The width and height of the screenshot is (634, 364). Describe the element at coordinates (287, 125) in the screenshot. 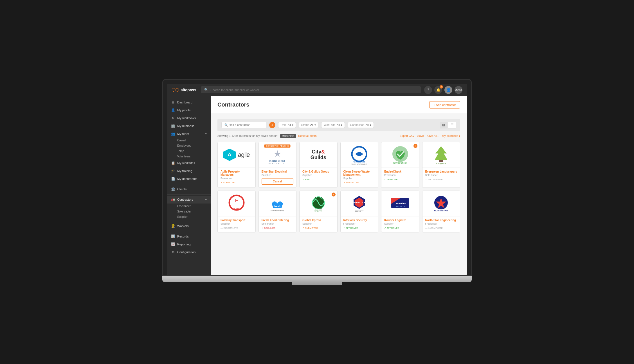

I see `role-filter: Role All ▾` at that location.